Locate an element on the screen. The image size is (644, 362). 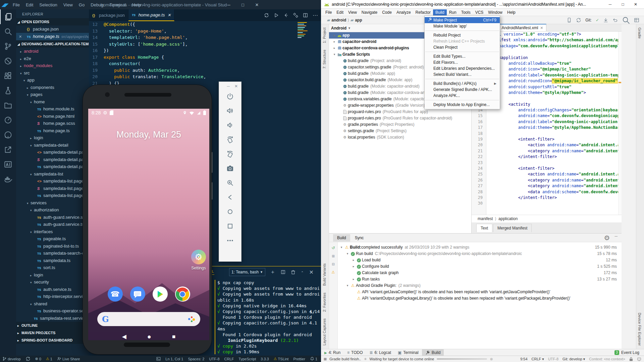
build-row: ▾⚠Android Gradle Plugin:(2 warnings) is located at coordinates (480, 286).